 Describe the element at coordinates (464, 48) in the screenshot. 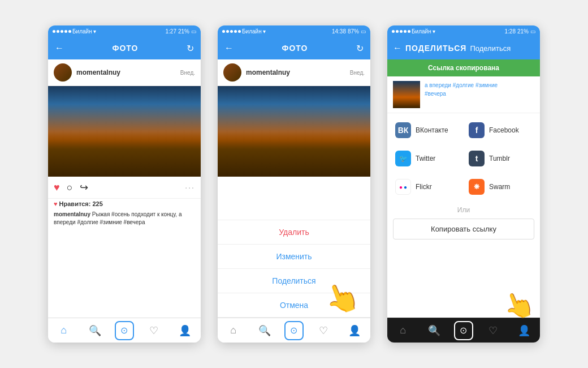

I see `share-header: ← ПОДЕЛИТЬСЯ Поделиться` at that location.